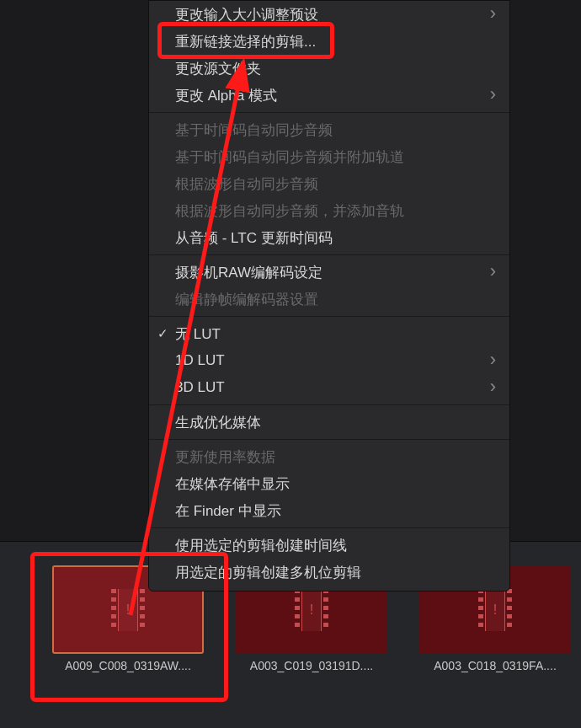 This screenshot has width=581, height=728. Describe the element at coordinates (329, 211) in the screenshot. I see `menu-item: 根据波形自动同步音频，并添加音轨` at that location.